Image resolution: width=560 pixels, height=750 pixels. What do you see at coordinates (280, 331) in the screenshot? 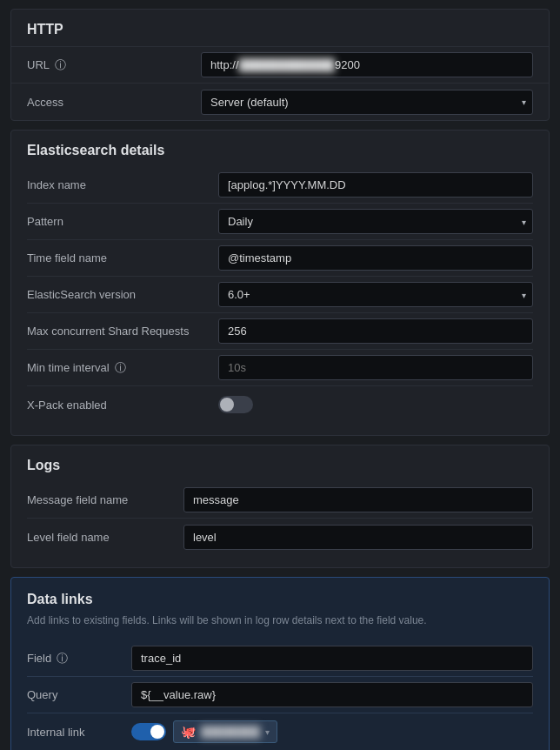
I see `max-shard-row: Max concurrent Shard Requests` at bounding box center [280, 331].